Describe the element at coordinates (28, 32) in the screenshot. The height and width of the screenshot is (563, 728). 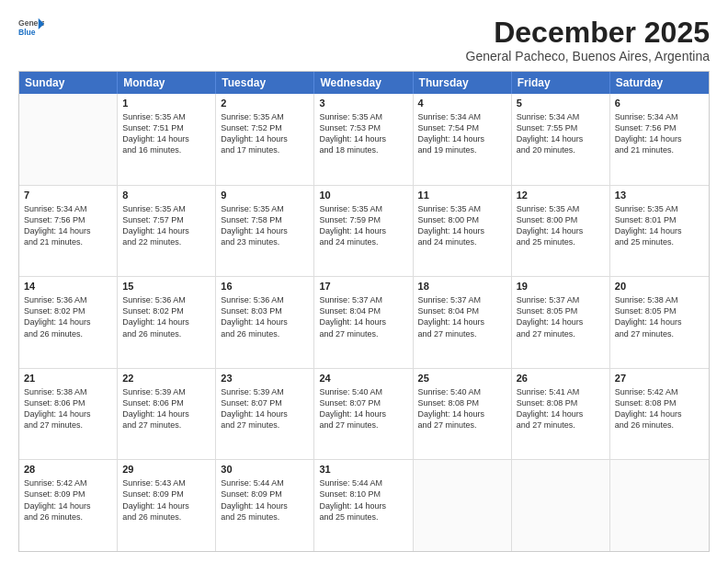
I see `svg-text: Blue` at that location.